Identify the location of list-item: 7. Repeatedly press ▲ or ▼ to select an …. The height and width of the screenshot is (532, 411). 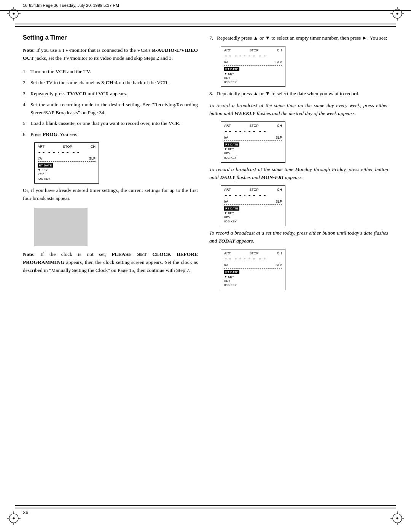
(299, 38).